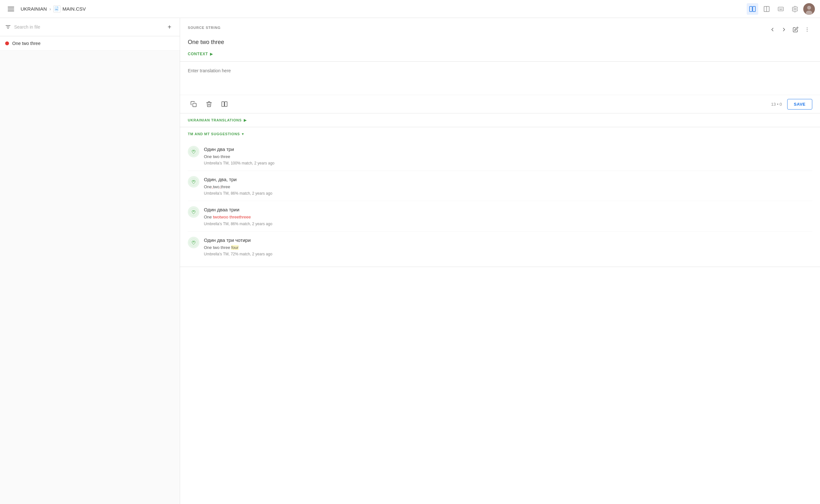  I want to click on tm-suggestions-label: TM AND MT SUGGESTIONS, so click(214, 134).